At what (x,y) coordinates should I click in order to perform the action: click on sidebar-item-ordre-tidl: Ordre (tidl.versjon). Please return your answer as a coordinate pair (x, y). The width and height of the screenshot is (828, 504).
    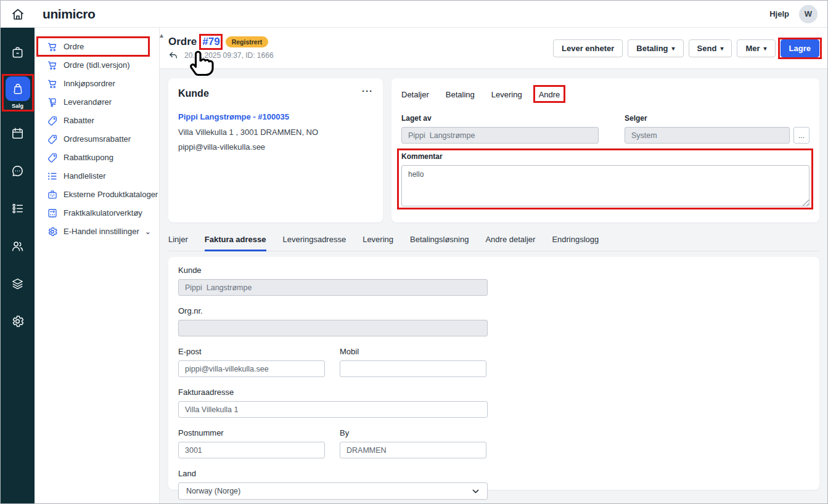
    Looking at the image, I should click on (93, 65).